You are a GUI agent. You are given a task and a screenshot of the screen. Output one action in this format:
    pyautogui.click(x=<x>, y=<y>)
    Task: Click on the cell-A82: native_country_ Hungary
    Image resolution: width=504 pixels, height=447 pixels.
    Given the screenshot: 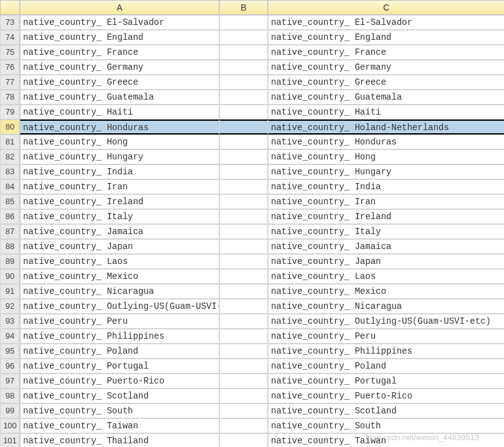 What is the action you would take?
    pyautogui.click(x=120, y=157)
    